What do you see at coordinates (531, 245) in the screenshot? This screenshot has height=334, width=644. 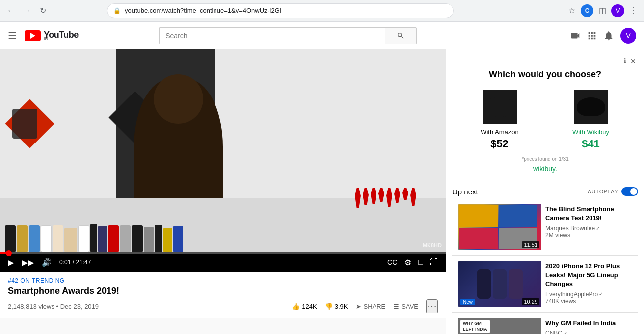 I see `duration-badge-1: 11:51` at bounding box center [531, 245].